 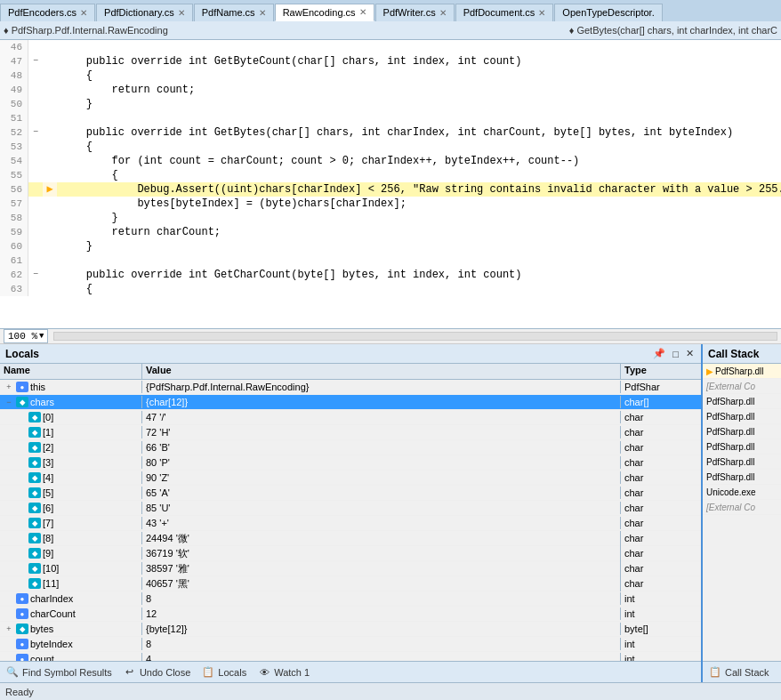 I want to click on var-name-label: [10], so click(x=51, y=568).